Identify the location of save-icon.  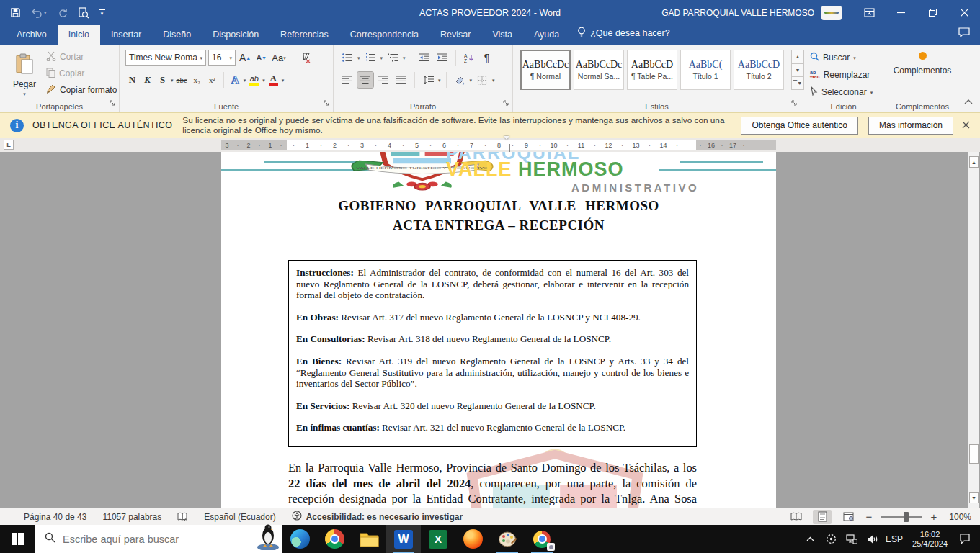
(16, 13).